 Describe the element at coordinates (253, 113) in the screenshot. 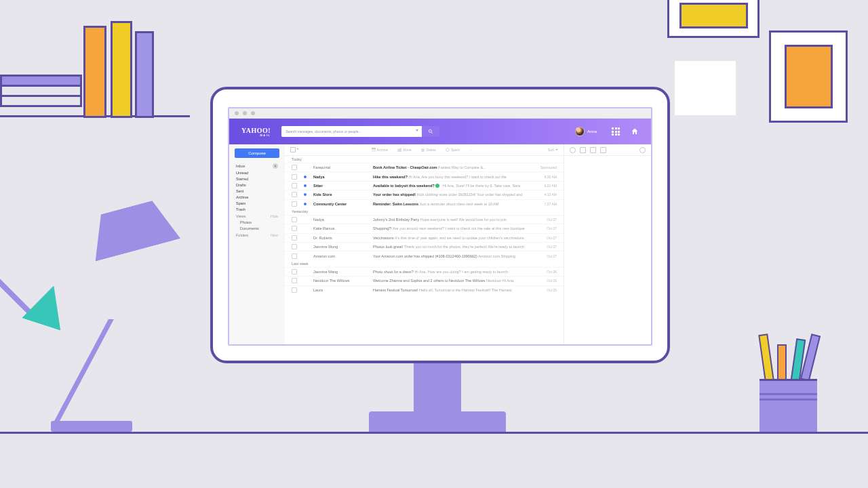

I see `window-zoom-icon` at that location.